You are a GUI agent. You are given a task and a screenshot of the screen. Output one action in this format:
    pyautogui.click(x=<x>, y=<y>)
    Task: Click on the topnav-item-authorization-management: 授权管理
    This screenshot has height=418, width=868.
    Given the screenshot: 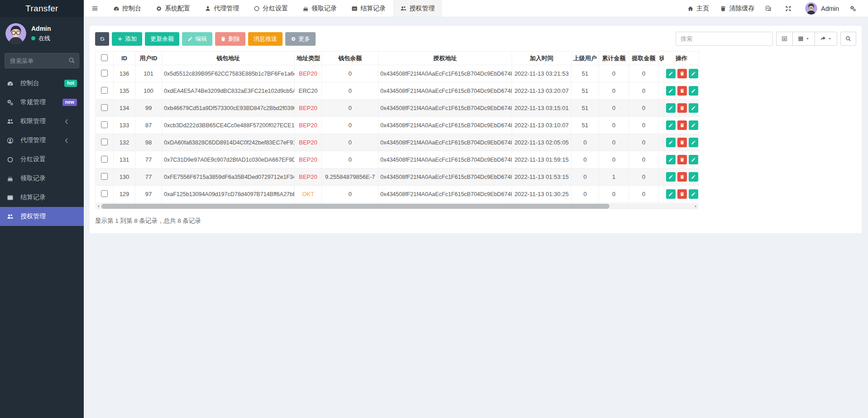 What is the action you would take?
    pyautogui.click(x=417, y=8)
    